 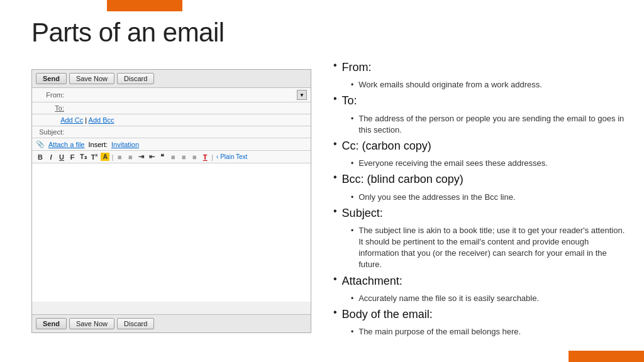 I want to click on subject-input, so click(x=187, y=132).